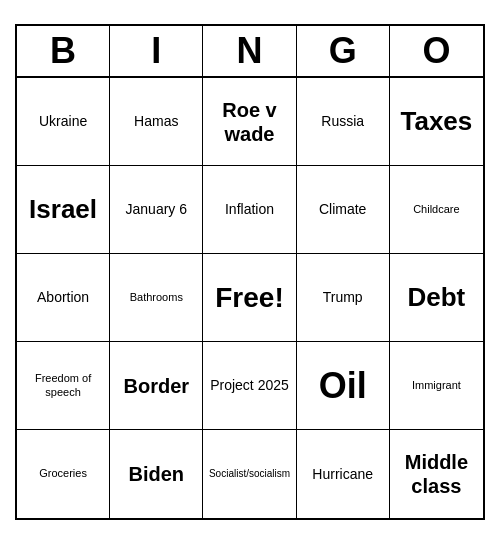  I want to click on bingo-cell: Hamas, so click(156, 122).